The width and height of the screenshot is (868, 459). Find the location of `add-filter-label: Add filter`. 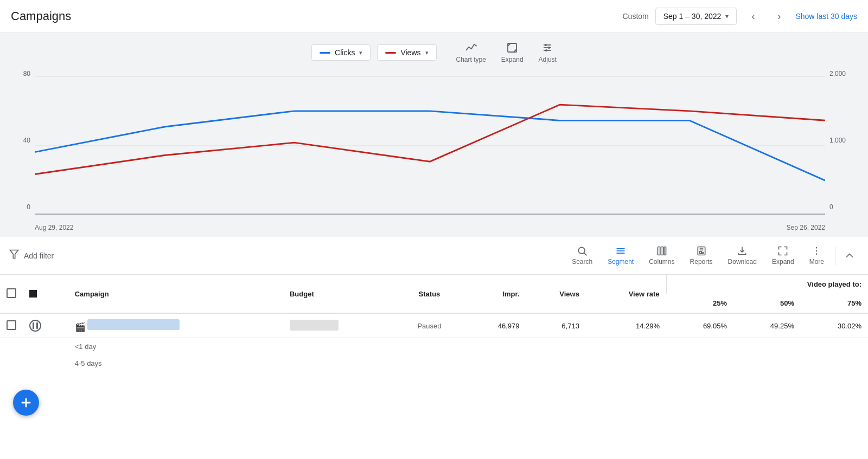

add-filter-label: Add filter is located at coordinates (39, 256).